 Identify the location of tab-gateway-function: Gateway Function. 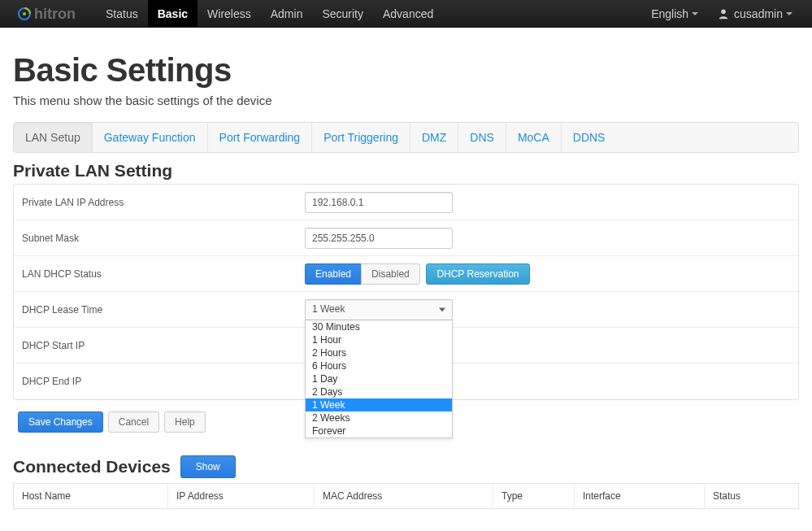
(150, 137).